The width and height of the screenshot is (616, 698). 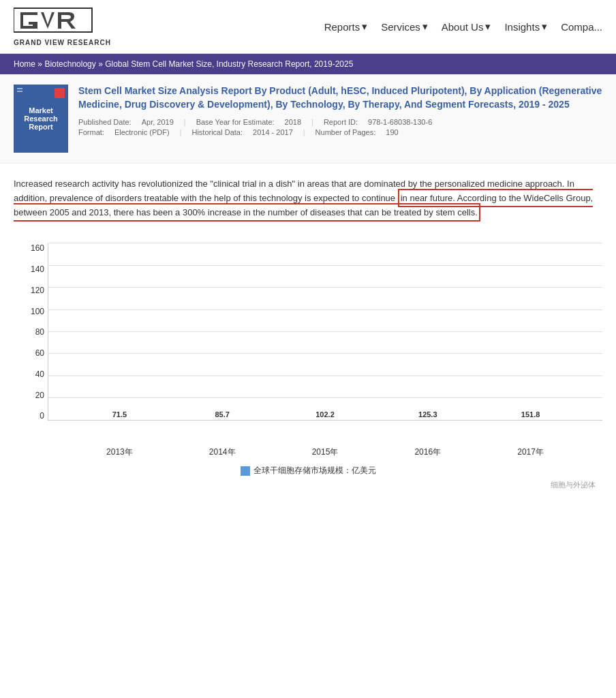 I want to click on x-axis-labels: 2013年 2014年 2015年 2016年 2017年, so click(x=325, y=453).